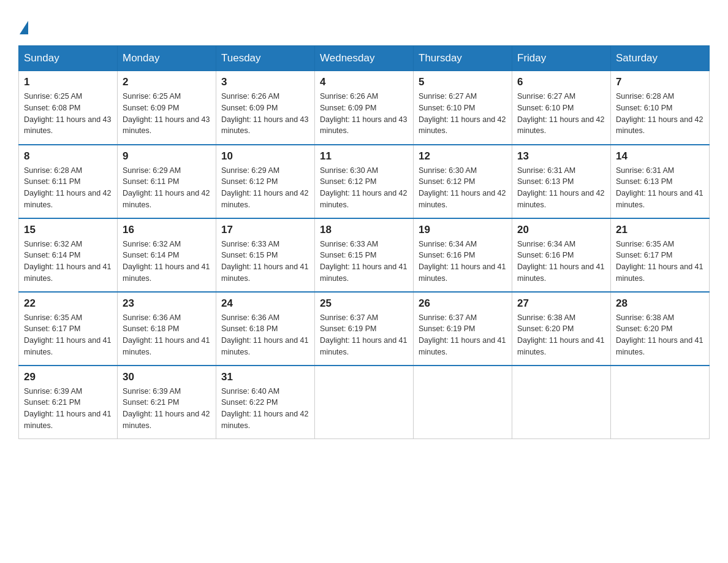 The width and height of the screenshot is (728, 563). Describe the element at coordinates (364, 304) in the screenshot. I see `day-number: 25` at that location.